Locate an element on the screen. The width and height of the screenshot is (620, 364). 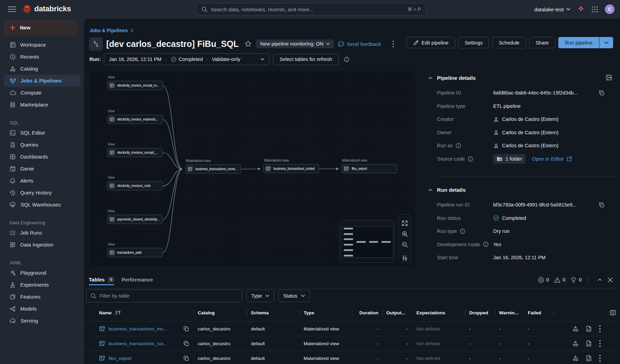
graph-settings-button is located at coordinates (405, 258).